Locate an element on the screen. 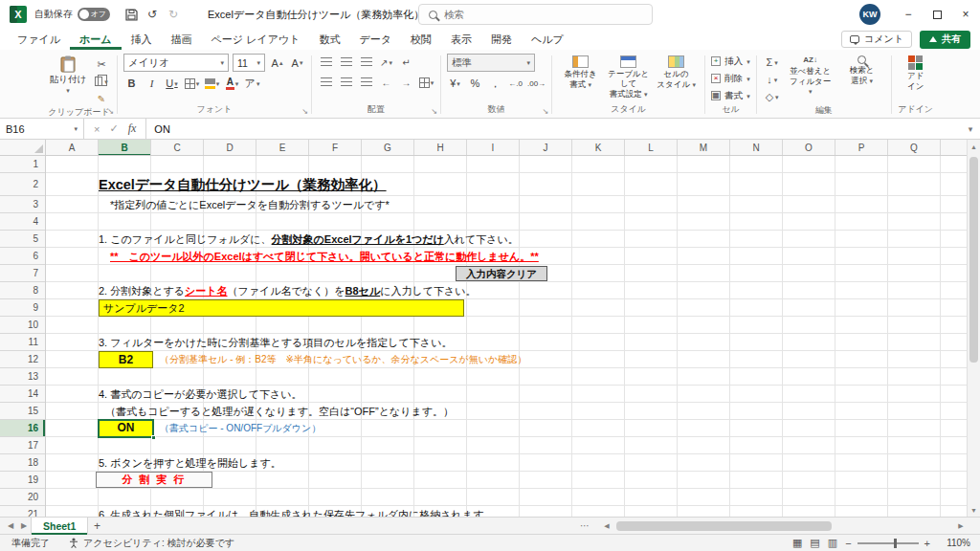 This screenshot has width=980, height=551. split-execute-button: 分 割 実 行 is located at coordinates (154, 480).